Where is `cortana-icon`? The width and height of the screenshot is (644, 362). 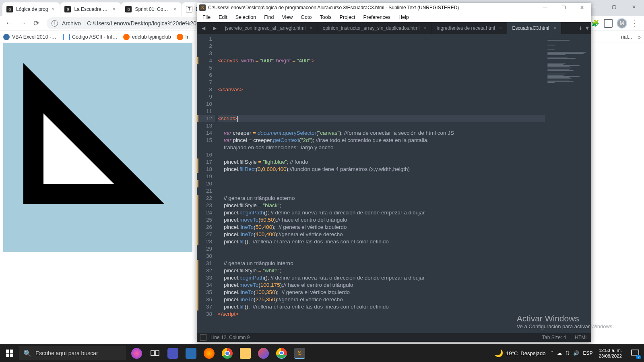 cortana-icon is located at coordinates (137, 353).